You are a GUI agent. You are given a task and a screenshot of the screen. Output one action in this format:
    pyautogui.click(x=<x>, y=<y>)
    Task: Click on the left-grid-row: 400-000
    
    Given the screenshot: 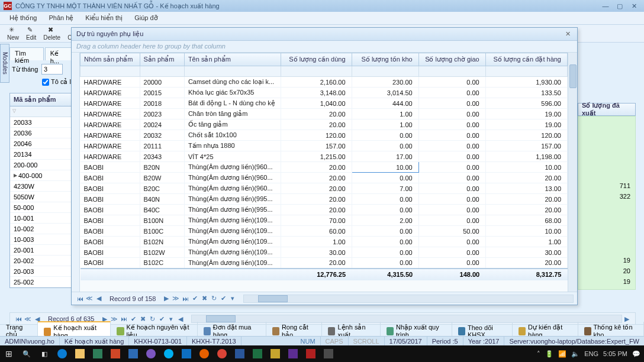 What is the action you would take?
    pyautogui.click(x=41, y=176)
    